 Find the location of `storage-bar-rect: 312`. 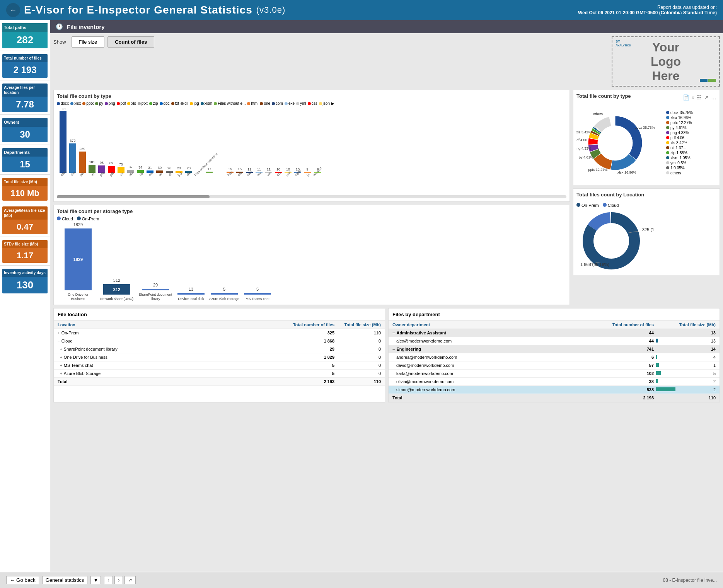

storage-bar-rect: 312 is located at coordinates (117, 289).